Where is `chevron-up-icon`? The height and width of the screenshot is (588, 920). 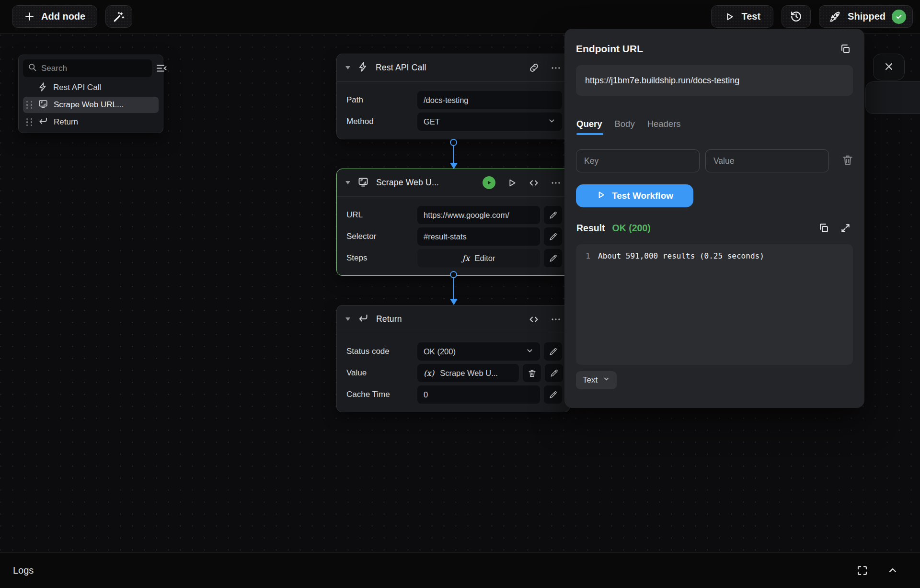 chevron-up-icon is located at coordinates (893, 570).